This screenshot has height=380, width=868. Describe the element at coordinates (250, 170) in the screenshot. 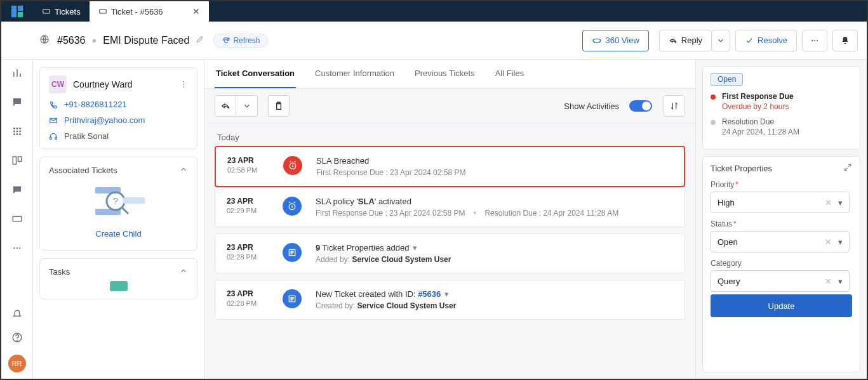

I see `event-time: 02:58 PM` at that location.